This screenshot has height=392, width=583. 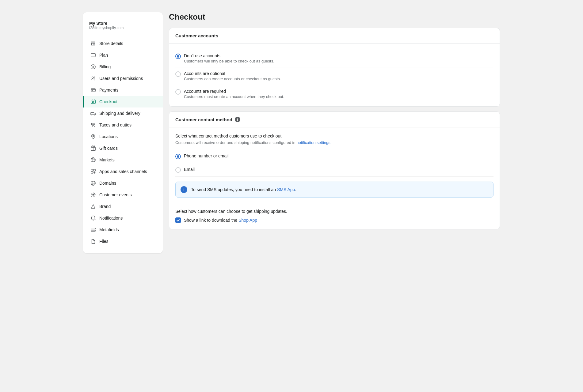 I want to click on files-icon, so click(x=93, y=241).